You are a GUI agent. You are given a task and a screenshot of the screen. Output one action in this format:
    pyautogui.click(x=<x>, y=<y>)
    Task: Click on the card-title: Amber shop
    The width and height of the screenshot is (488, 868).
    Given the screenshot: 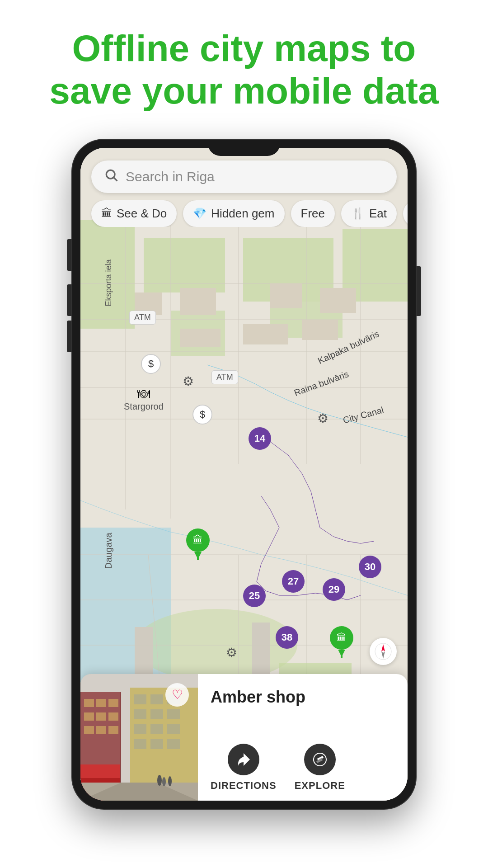 What is the action you would take?
    pyautogui.click(x=303, y=697)
    